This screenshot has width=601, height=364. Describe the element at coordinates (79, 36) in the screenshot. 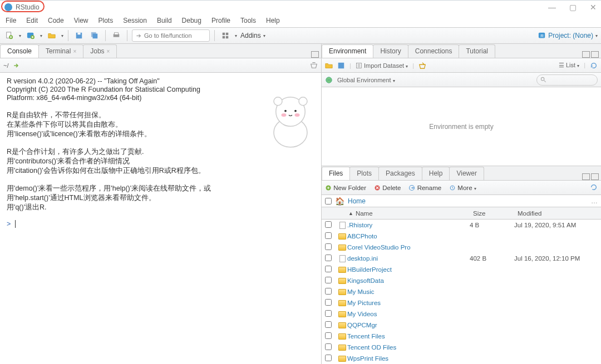

I see `save-button` at that location.